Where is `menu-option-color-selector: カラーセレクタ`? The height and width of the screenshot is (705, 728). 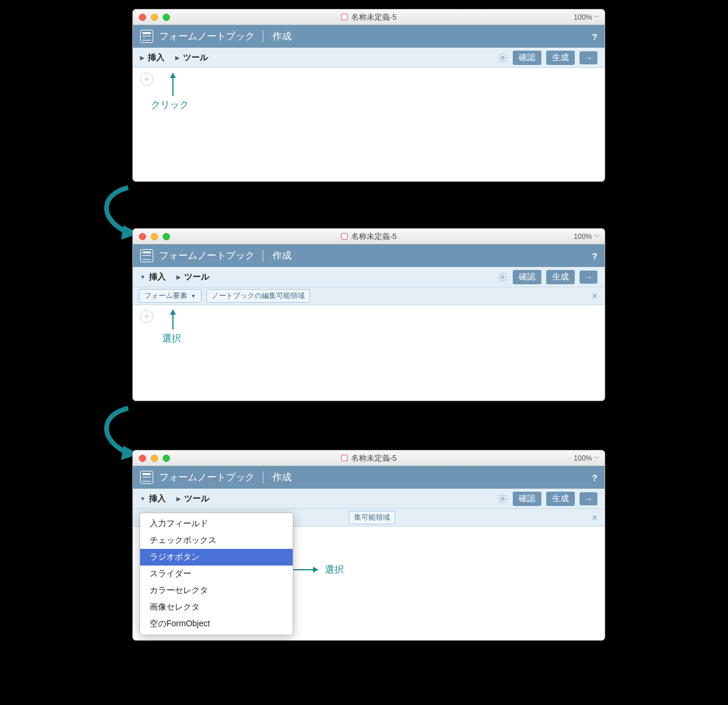
menu-option-color-selector: カラーセレクタ is located at coordinates (216, 591).